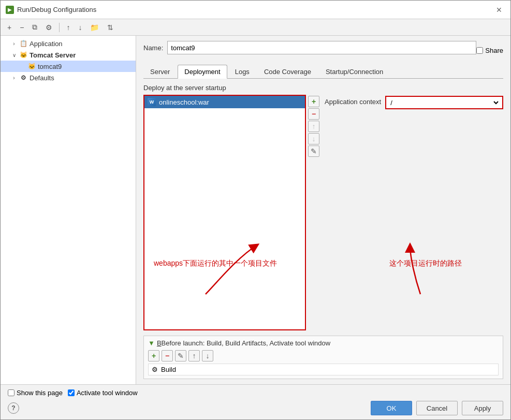 This screenshot has height=420, width=511. I want to click on deploy-list-buttons: + − ↑ ↓ ✎, so click(314, 212).